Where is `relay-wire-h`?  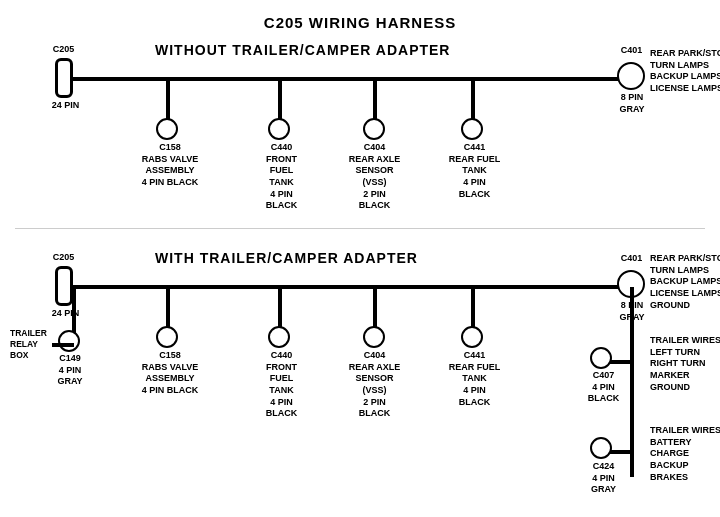
relay-wire-h is located at coordinates (63, 345).